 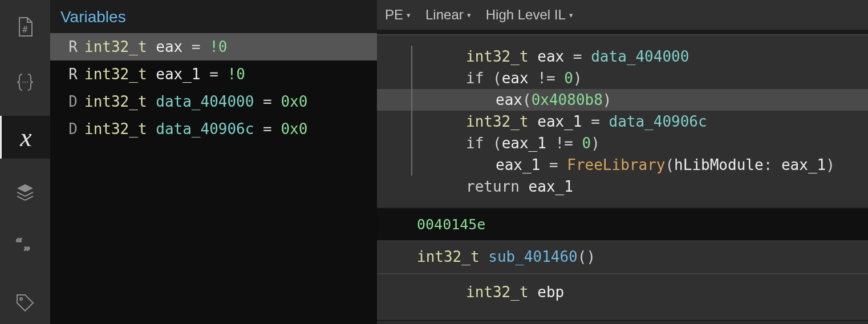 I want to click on code-toolbar: PE▾ Linear▾ High Level IL▾, so click(x=623, y=15).